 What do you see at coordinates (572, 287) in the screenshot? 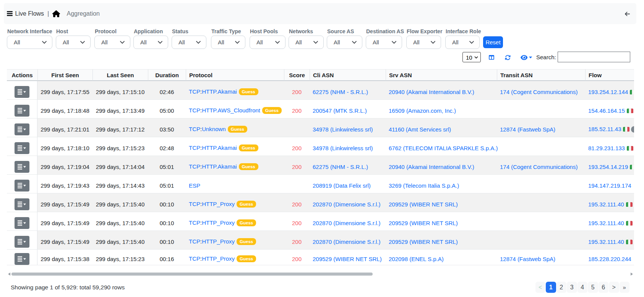
I see `pagination-page-3-button: 3` at bounding box center [572, 287].